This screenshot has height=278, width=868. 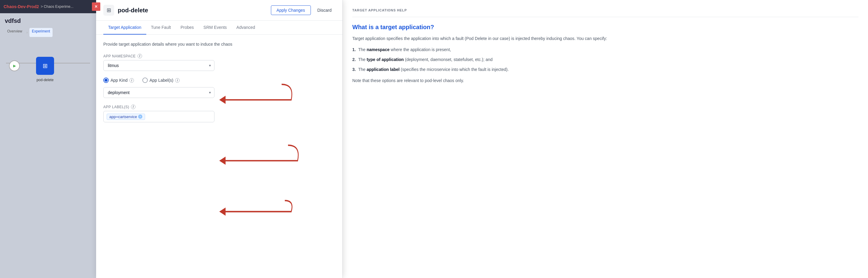 What do you see at coordinates (132, 80) in the screenshot?
I see `radio-app-kind-info-icon: i` at bounding box center [132, 80].